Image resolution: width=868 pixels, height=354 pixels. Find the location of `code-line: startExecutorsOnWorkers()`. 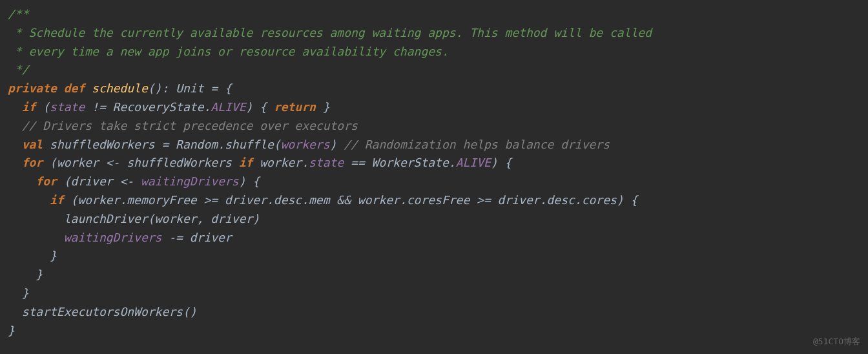

code-line: startExecutorsOnWorkers() is located at coordinates (434, 313).